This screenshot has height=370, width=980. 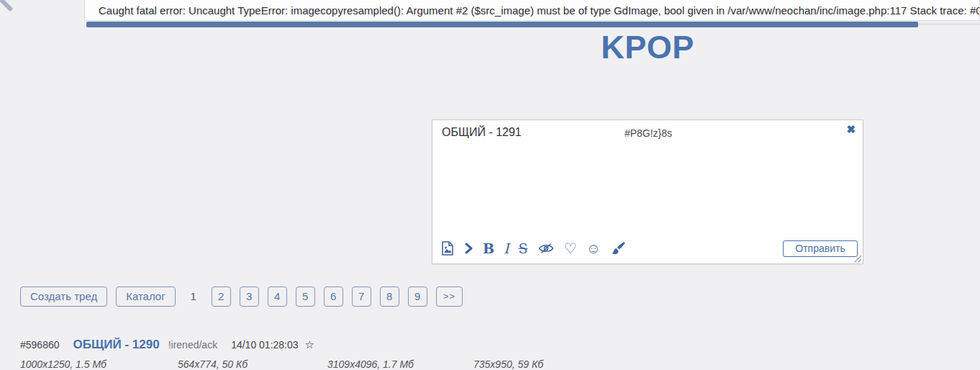 I want to click on page-button-2: 2, so click(x=222, y=297).